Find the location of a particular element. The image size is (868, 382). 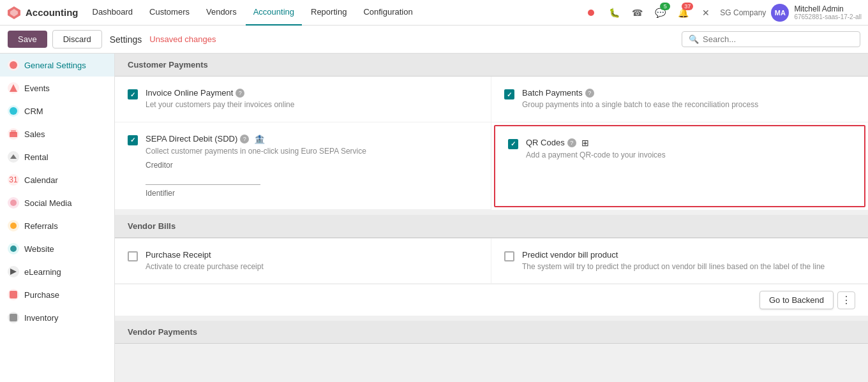

setting-predict-vendor: Predict vendor bill product The system w… is located at coordinates (680, 261).